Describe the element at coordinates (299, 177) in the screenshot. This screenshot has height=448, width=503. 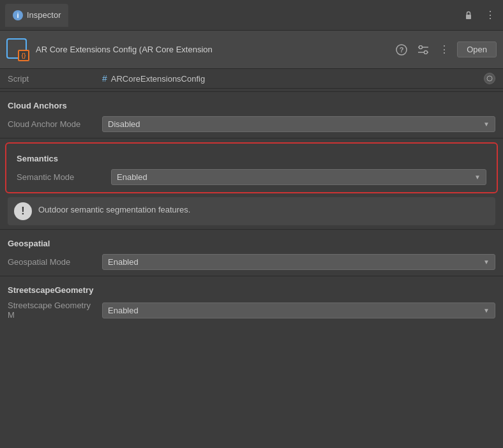
I see `semantic-mode-dropdown: Enabled ▼` at that location.